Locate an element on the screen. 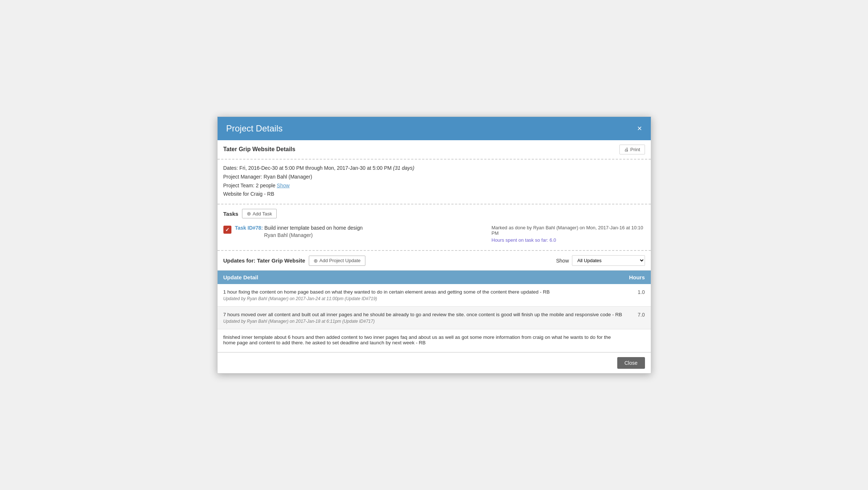 Image resolution: width=868 pixels, height=490 pixels. update-content: finished inner template about 6 hours an… is located at coordinates (427, 341).